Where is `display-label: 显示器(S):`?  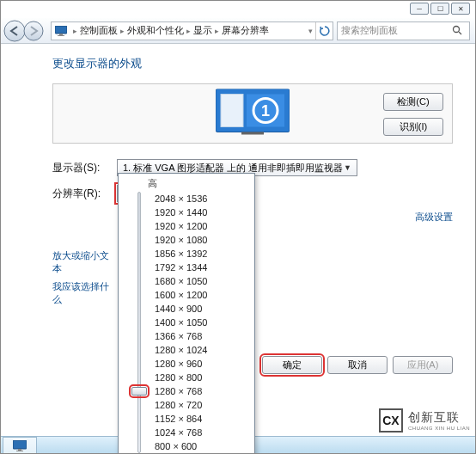 display-label: 显示器(S): is located at coordinates (84, 169).